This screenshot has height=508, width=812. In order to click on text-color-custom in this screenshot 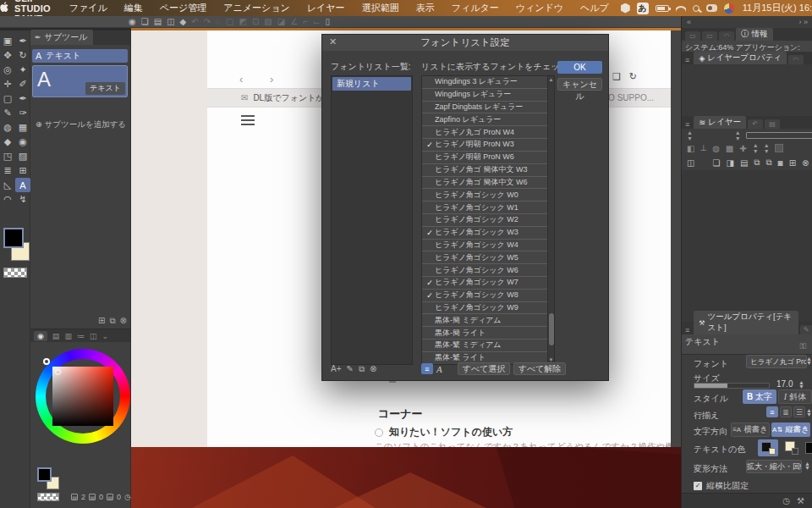, I will do `click(809, 448)`.